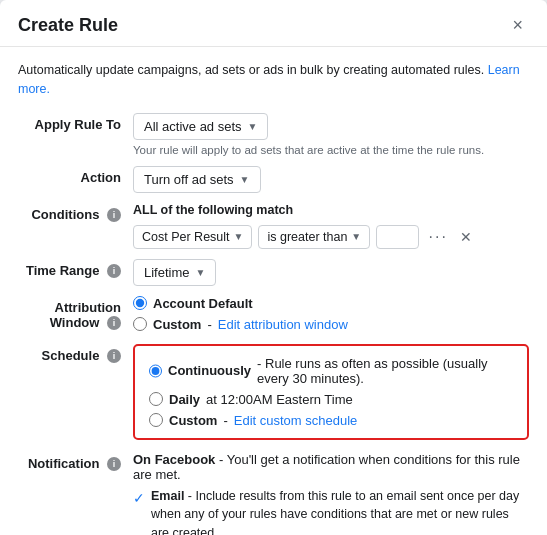 Image resolution: width=547 pixels, height=535 pixels. Describe the element at coordinates (274, 24) in the screenshot. I see `modal-header: Create Rule ×` at that location.